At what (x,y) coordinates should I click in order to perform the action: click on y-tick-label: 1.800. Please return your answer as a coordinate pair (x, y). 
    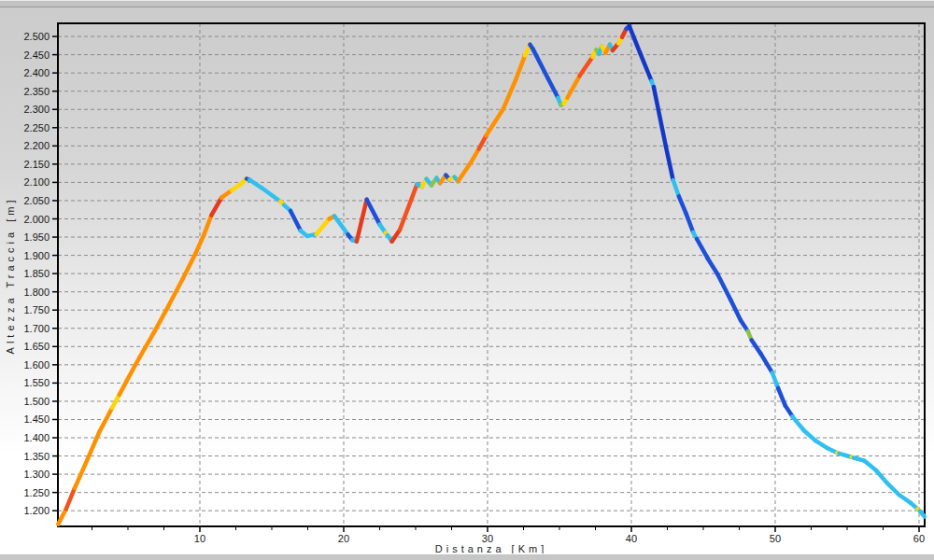
    Looking at the image, I should click on (36, 292).